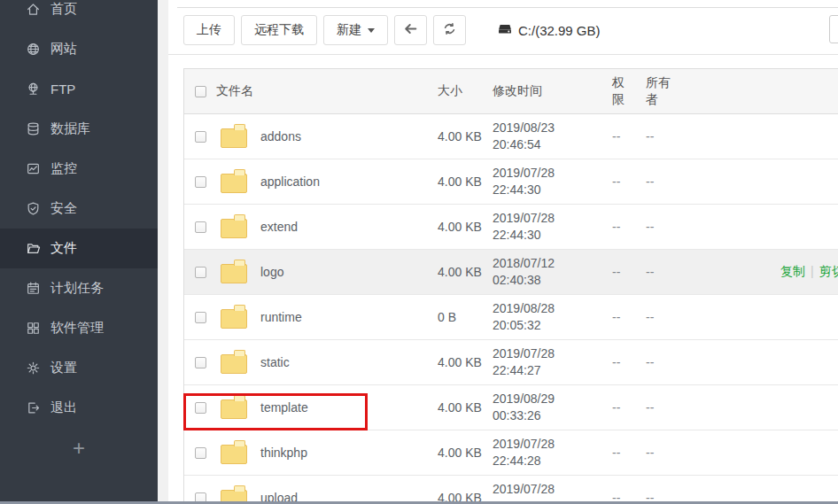 This screenshot has width=838, height=504. What do you see at coordinates (764, 272) in the screenshot?
I see `row-actions: 复制|剪切` at bounding box center [764, 272].